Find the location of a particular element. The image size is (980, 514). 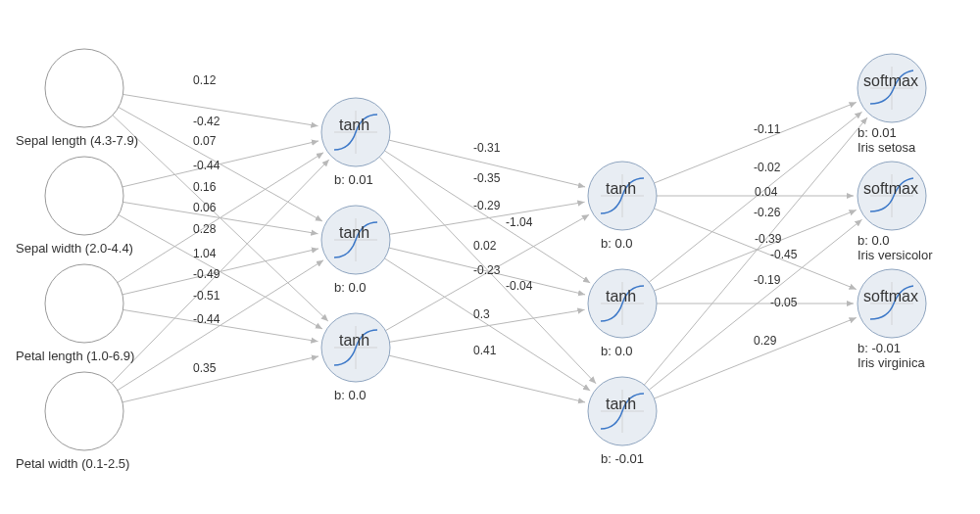

weight-label: -0.45 is located at coordinates (784, 255).